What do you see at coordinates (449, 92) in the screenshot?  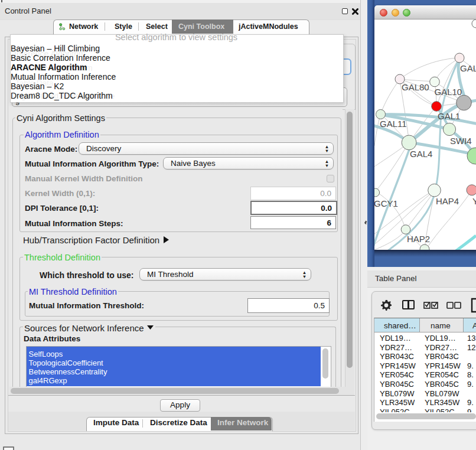 I see `svg-text: GAL10` at bounding box center [449, 92].